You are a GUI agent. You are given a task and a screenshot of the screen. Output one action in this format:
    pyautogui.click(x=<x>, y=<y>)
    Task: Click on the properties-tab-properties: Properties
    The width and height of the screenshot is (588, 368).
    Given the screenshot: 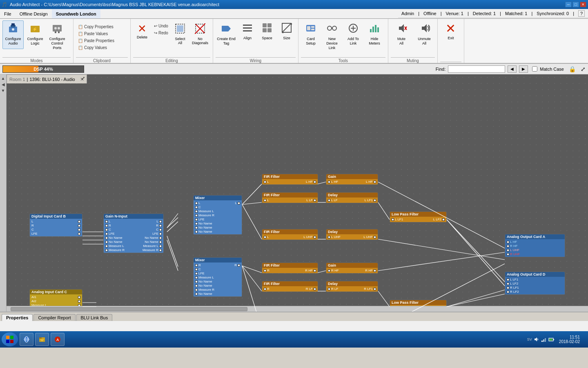 What is the action you would take?
    pyautogui.click(x=17, y=317)
    